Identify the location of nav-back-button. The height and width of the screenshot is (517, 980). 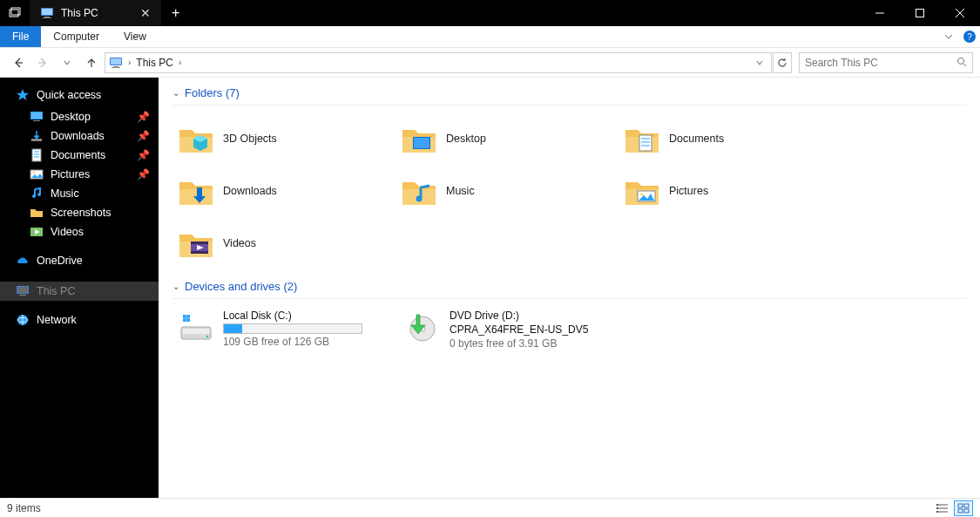
(18, 63).